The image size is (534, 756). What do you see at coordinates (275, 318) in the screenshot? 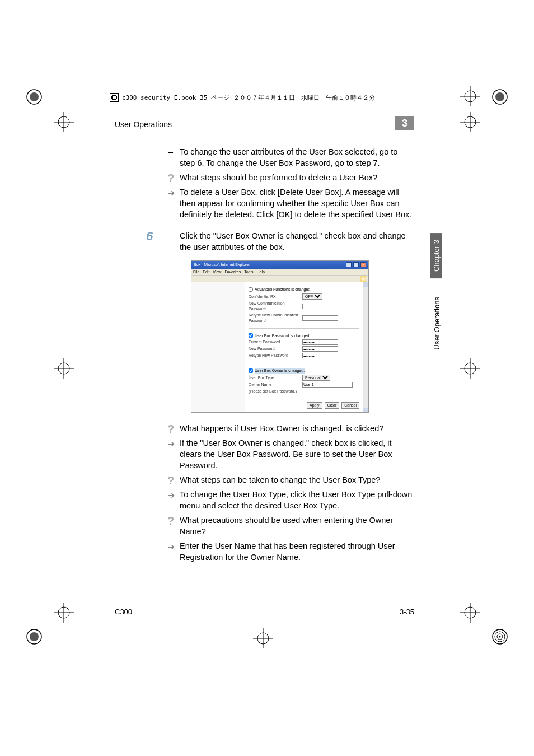
I see `retype-comm-password-label: Retype New Communication Password` at bounding box center [275, 318].